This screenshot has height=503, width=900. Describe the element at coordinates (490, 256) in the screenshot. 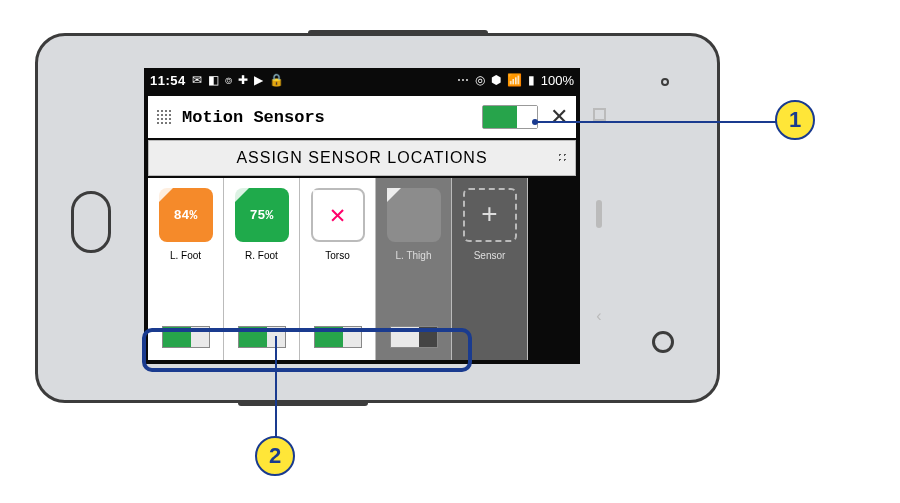

I see `sensor-label: Sensor` at that location.